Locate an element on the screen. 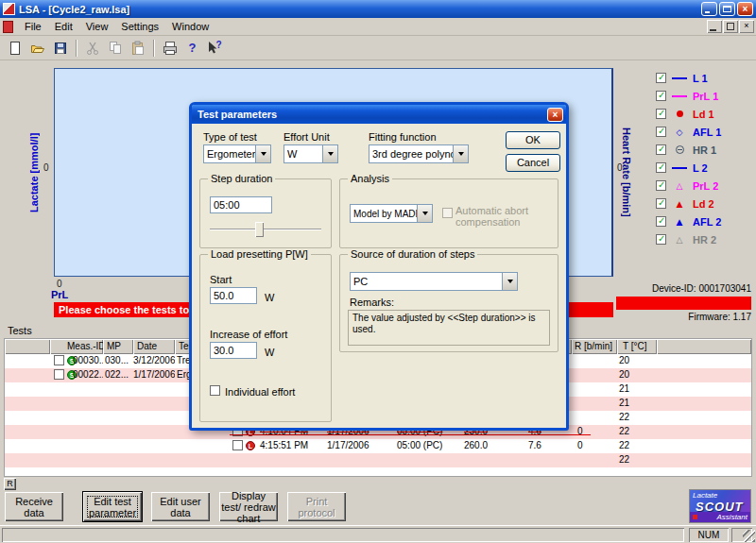  status-message-panel is located at coordinates (343, 535).